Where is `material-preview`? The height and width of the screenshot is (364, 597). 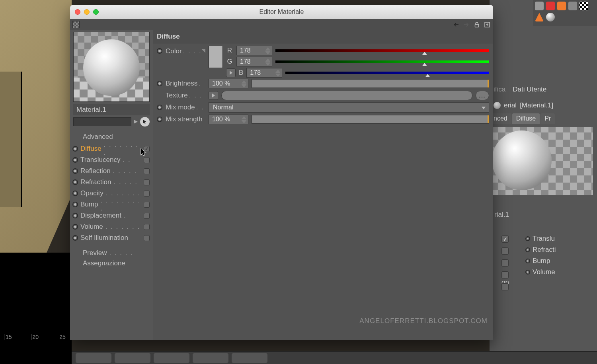 material-preview is located at coordinates (111, 67).